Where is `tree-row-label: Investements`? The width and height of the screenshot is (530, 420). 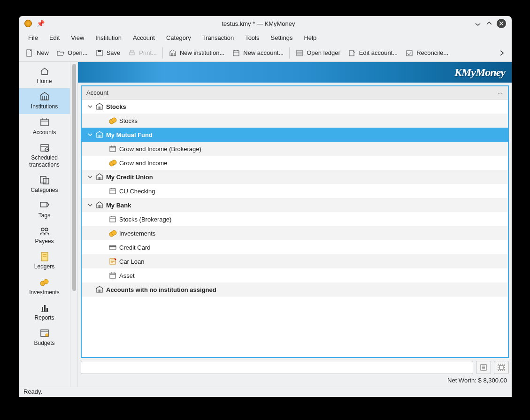 tree-row-label: Investements is located at coordinates (137, 234).